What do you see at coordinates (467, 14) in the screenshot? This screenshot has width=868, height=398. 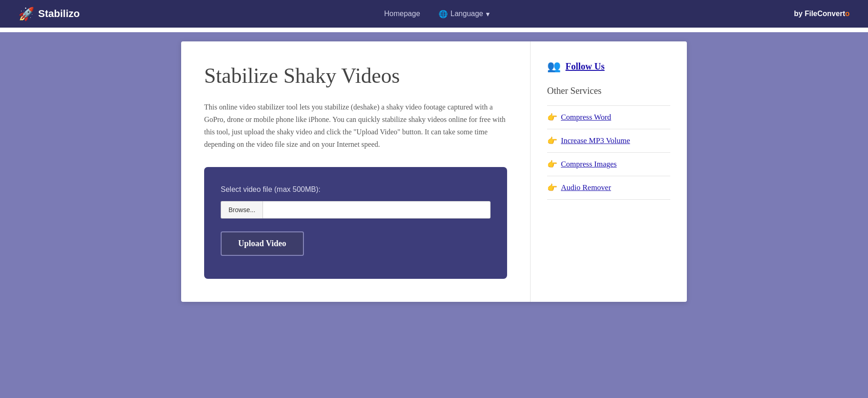 I see `language-label: Language` at bounding box center [467, 14].